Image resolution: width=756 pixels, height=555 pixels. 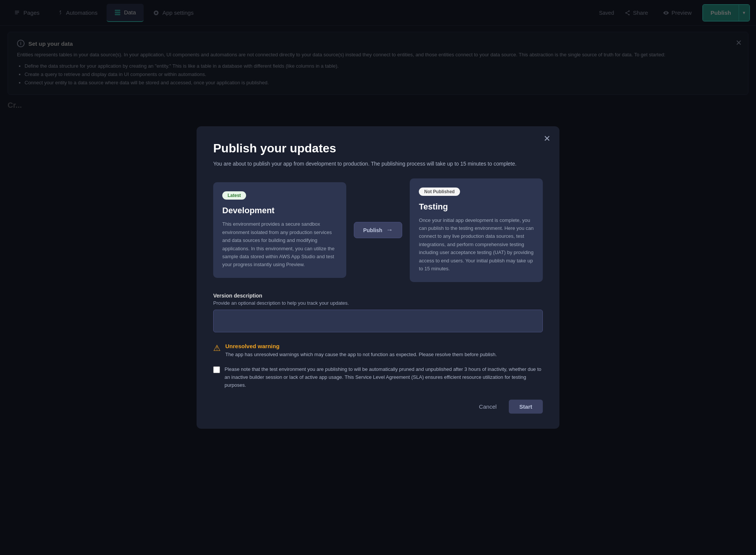 What do you see at coordinates (476, 230) in the screenshot?
I see `testing-card: Not Published Testing Once your initial …` at bounding box center [476, 230].